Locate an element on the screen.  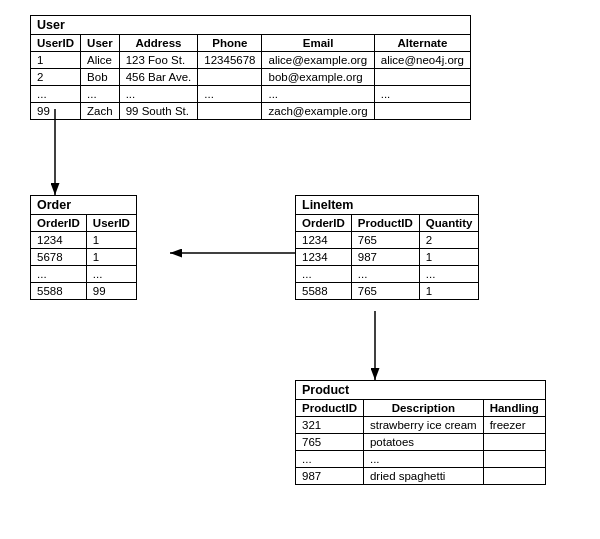
product-col-productid: ProductID is located at coordinates (330, 408).